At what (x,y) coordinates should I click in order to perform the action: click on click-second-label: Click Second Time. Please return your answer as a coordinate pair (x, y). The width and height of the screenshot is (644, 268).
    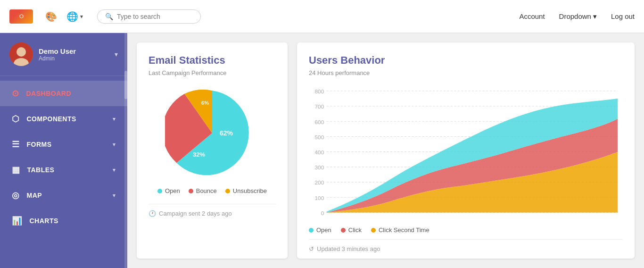
    Looking at the image, I should click on (404, 230).